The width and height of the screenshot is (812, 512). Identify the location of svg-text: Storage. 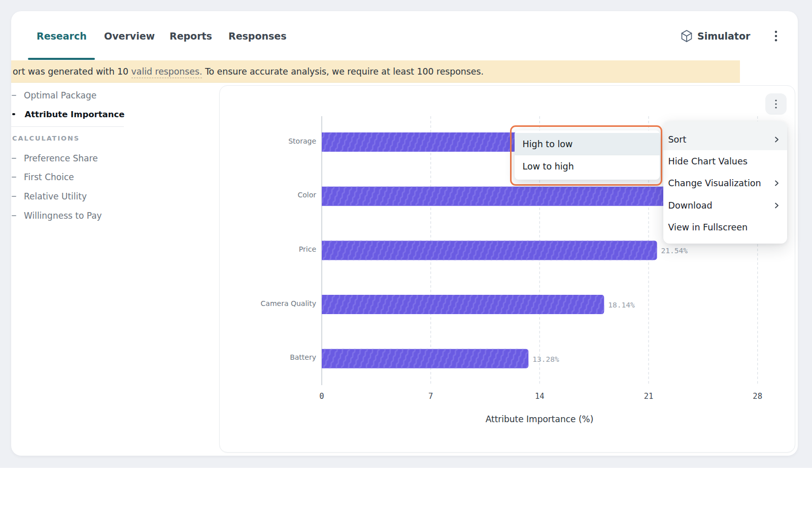
(302, 141).